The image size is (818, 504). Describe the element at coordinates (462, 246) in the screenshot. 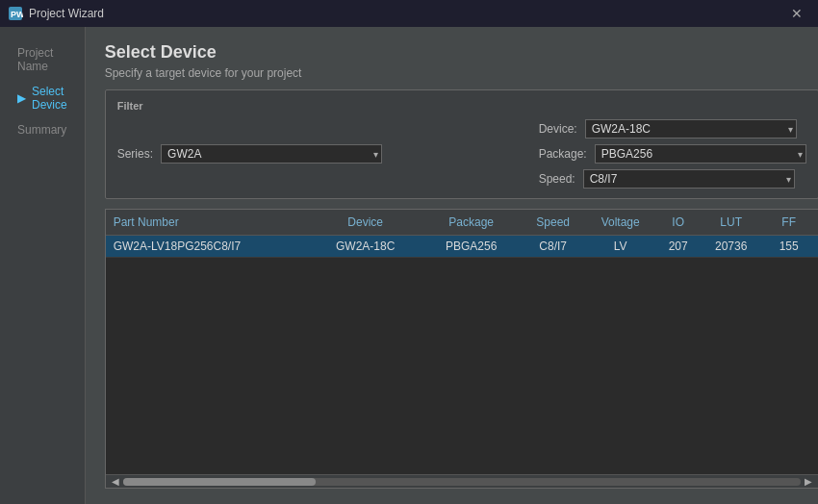

I see `table-row: GW2A-LV18PG256C8/I7 GW2A-18C PBGA256 C8/…` at that location.